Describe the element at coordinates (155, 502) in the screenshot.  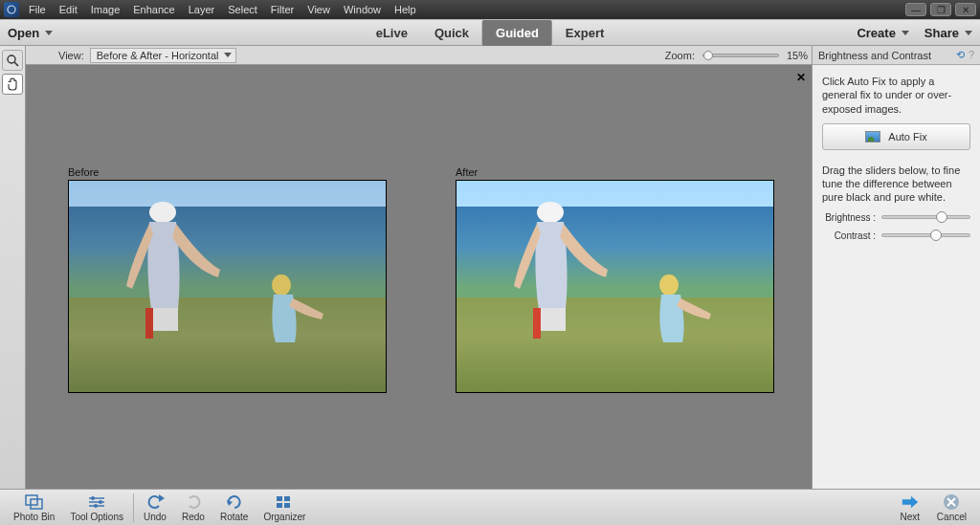
I see `undo-icon` at that location.